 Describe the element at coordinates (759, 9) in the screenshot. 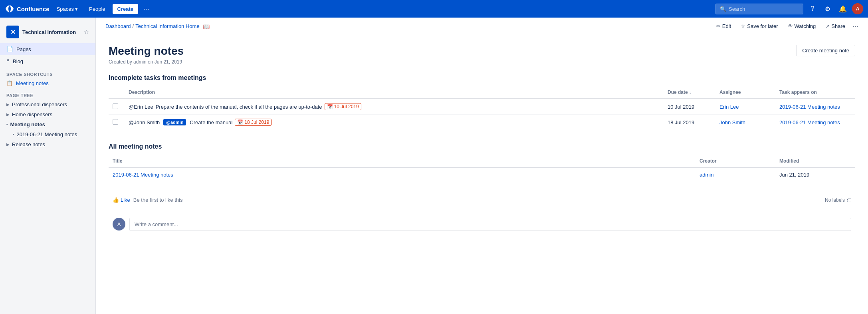

I see `search-box: 🔍` at that location.